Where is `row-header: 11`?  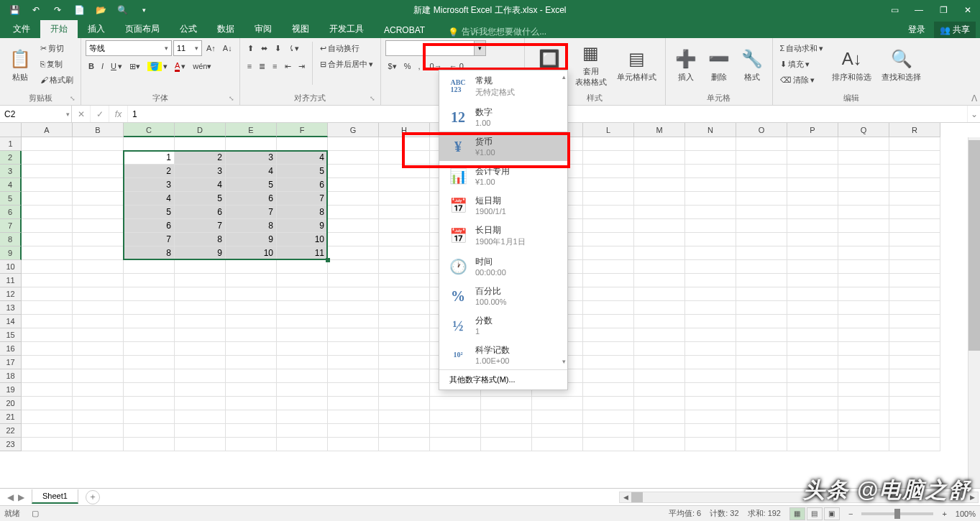 row-header: 11 is located at coordinates (11, 280).